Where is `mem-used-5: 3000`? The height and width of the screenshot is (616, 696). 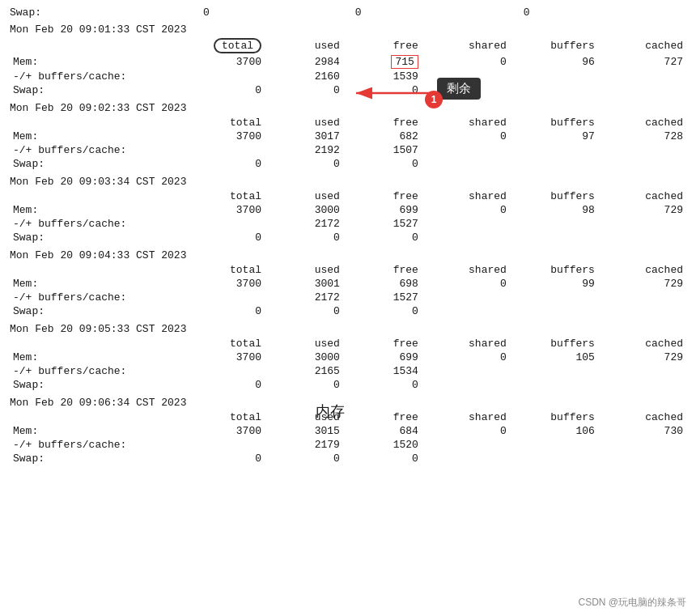
mem-used-5: 3000 is located at coordinates (304, 358).